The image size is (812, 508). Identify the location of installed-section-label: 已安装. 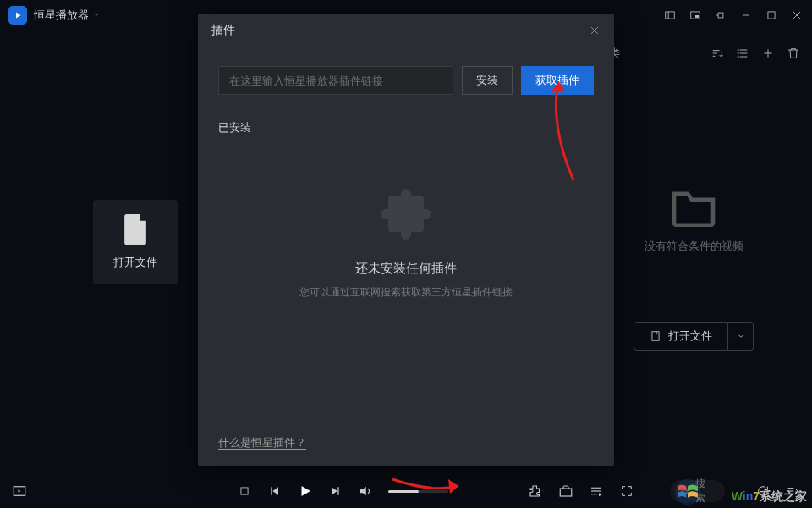
(406, 128).